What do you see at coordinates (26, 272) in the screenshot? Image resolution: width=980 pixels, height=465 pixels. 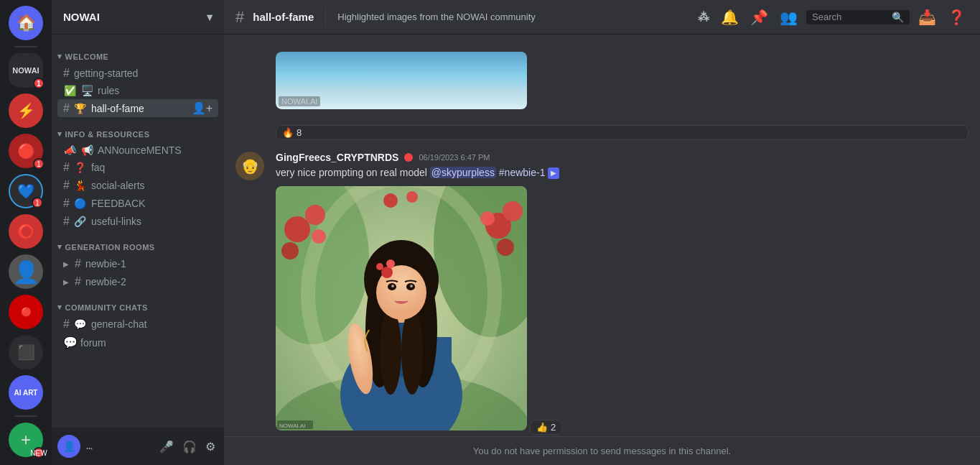 I see `server-icon-avatar: 👤` at bounding box center [26, 272].